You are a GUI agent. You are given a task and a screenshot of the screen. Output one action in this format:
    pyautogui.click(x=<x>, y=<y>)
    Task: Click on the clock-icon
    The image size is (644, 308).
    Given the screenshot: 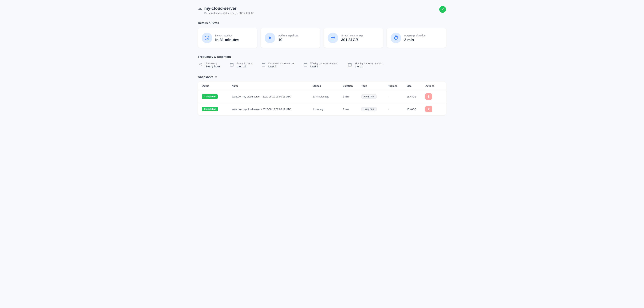 What is the action you would take?
    pyautogui.click(x=207, y=38)
    